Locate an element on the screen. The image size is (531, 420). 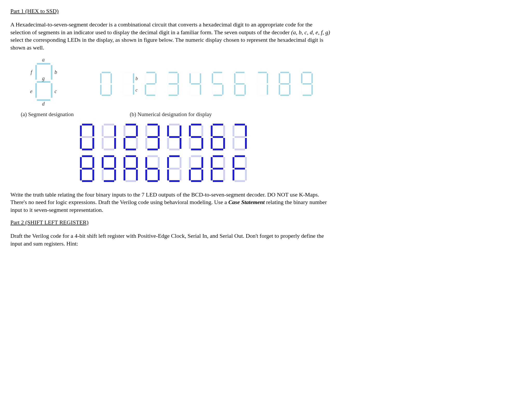
caption-row: (a) Segment designation (b) Numerical de… is located at coordinates (176, 115).